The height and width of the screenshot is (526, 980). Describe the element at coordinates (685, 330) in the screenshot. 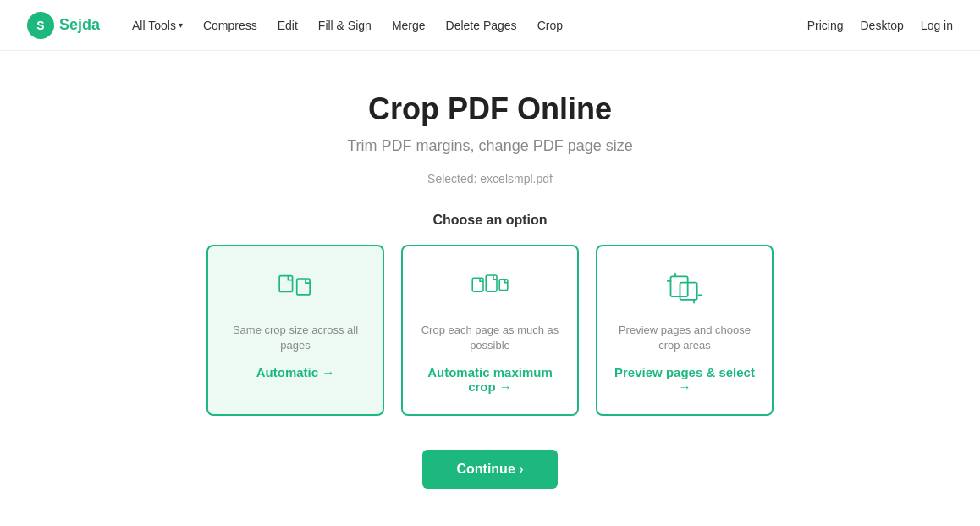

I see `option-card-preview: Preview pages and choose crop areas Prev…` at that location.